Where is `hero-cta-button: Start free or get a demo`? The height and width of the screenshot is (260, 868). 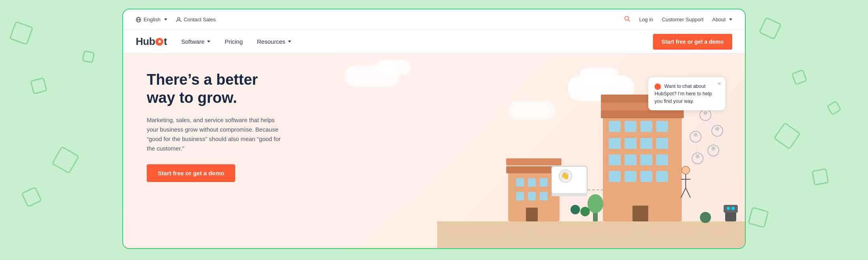
hero-cta-button: Start free or get a demo is located at coordinates (191, 173).